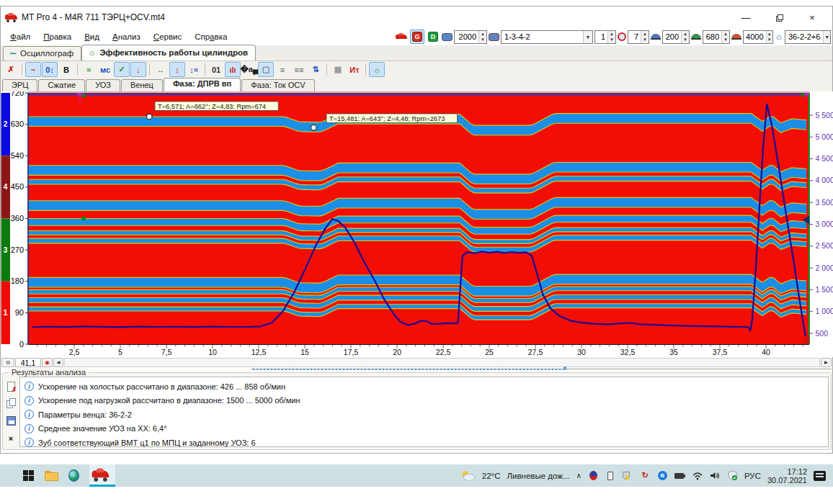 Image resolution: width=833 pixels, height=504 pixels. Describe the element at coordinates (433, 37) in the screenshot. I see `diesel-icon: D` at that location.